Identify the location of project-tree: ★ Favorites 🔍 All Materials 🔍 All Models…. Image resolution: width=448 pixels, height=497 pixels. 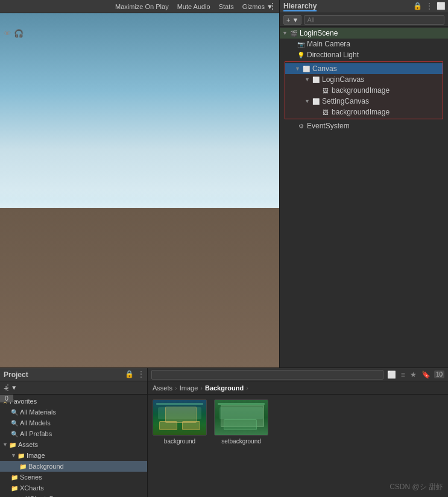
(74, 446).